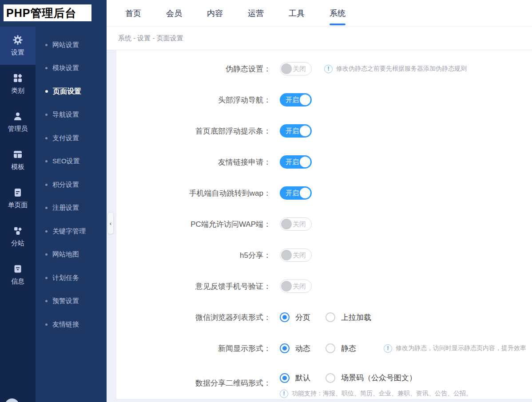  What do you see at coordinates (18, 160) in the screenshot?
I see `sidebar-item: 模板` at bounding box center [18, 160].